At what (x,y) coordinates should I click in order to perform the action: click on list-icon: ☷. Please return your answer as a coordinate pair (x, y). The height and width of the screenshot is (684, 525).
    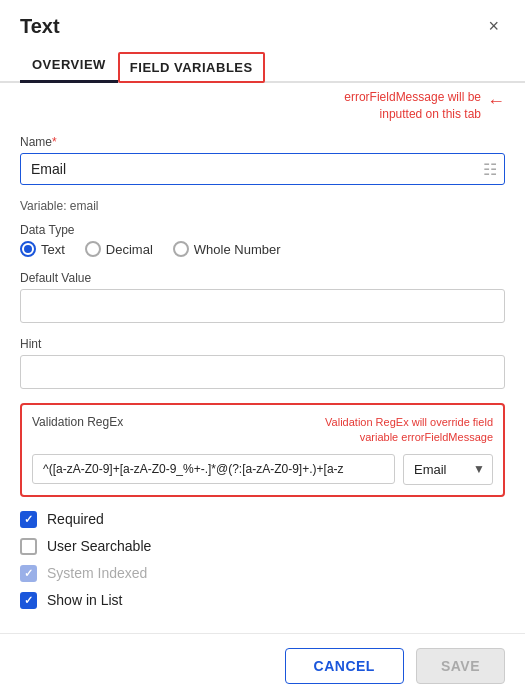
    Looking at the image, I should click on (490, 170).